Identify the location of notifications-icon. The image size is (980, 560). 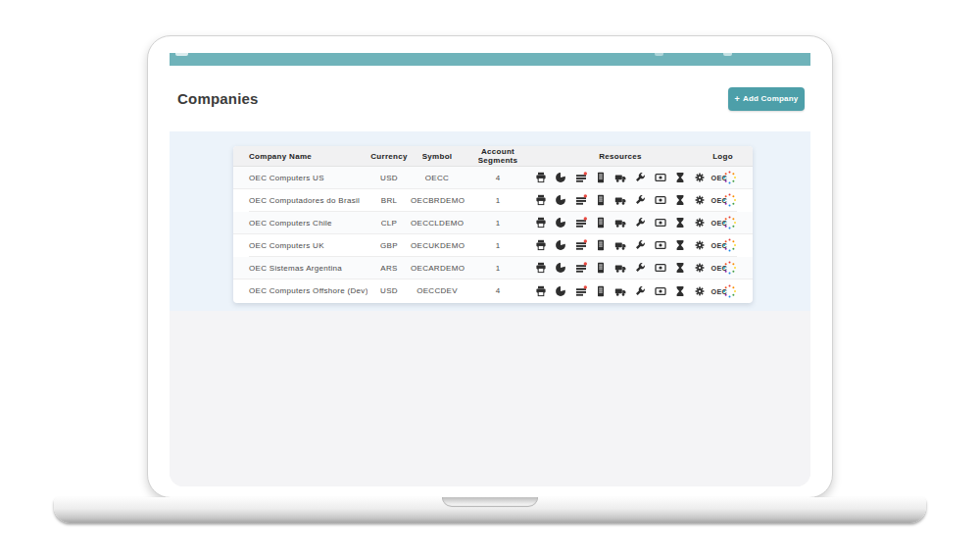
(659, 55).